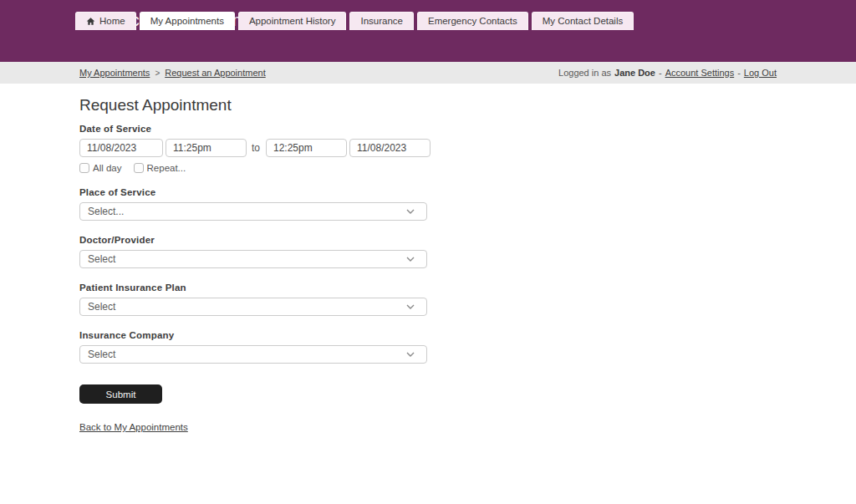 The height and width of the screenshot is (504, 856). Describe the element at coordinates (431, 149) in the screenshot. I see `date-of-service-group: Date of Service to All day Repeat...` at that location.